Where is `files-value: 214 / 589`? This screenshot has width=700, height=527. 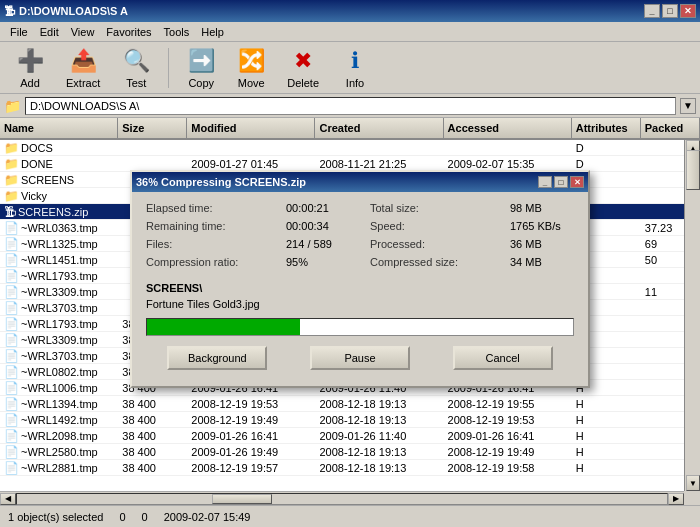 files-value: 214 / 589 is located at coordinates (318, 244).